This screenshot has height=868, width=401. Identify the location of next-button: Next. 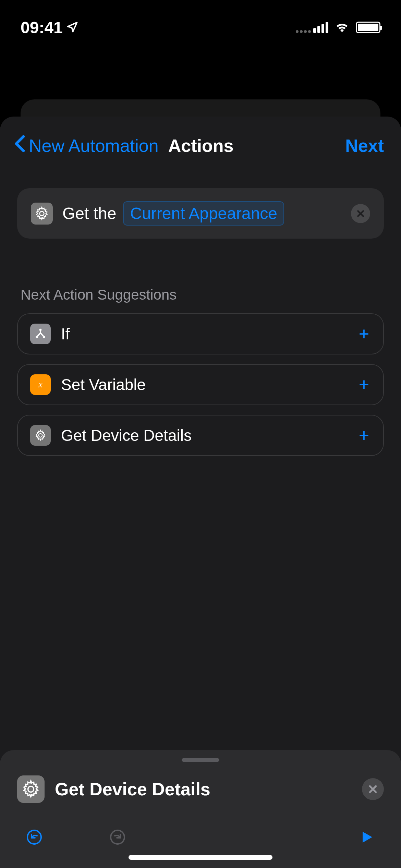
(365, 146).